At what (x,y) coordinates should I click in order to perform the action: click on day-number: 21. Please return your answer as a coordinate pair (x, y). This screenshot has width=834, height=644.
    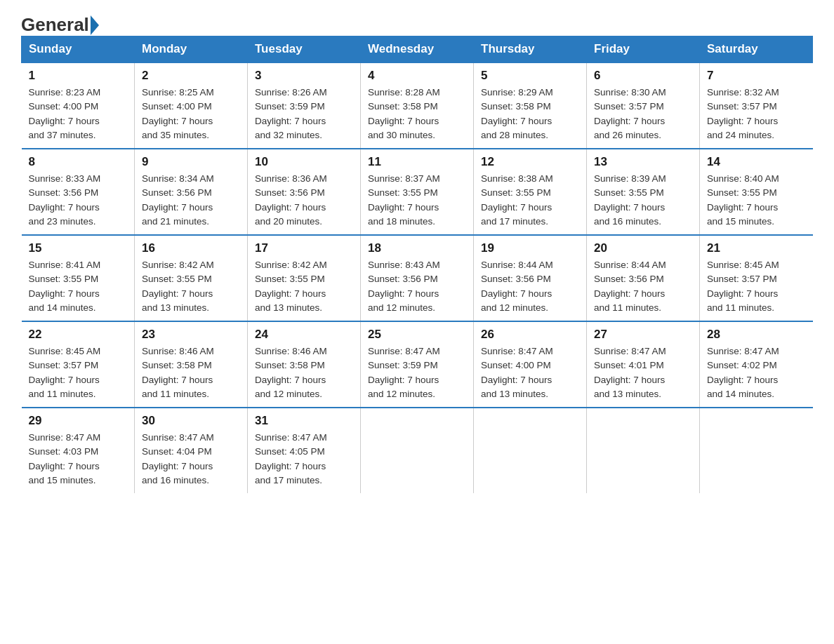
    Looking at the image, I should click on (757, 248).